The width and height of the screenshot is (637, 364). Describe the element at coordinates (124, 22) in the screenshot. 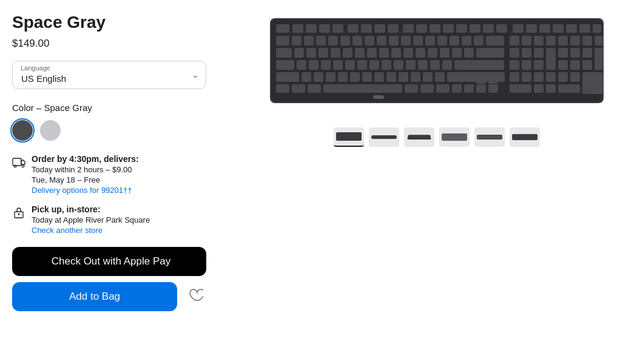

I see `product-title: Space Gray` at that location.